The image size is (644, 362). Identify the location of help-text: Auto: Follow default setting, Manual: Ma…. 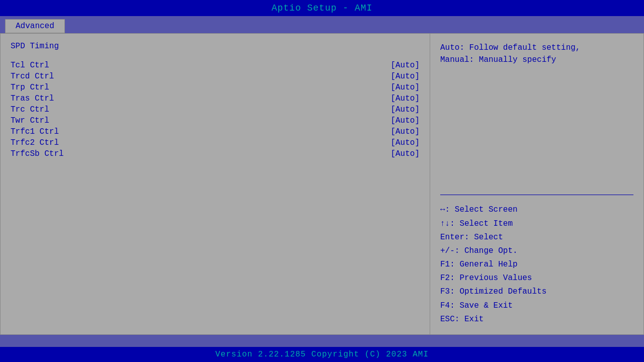
(537, 54).